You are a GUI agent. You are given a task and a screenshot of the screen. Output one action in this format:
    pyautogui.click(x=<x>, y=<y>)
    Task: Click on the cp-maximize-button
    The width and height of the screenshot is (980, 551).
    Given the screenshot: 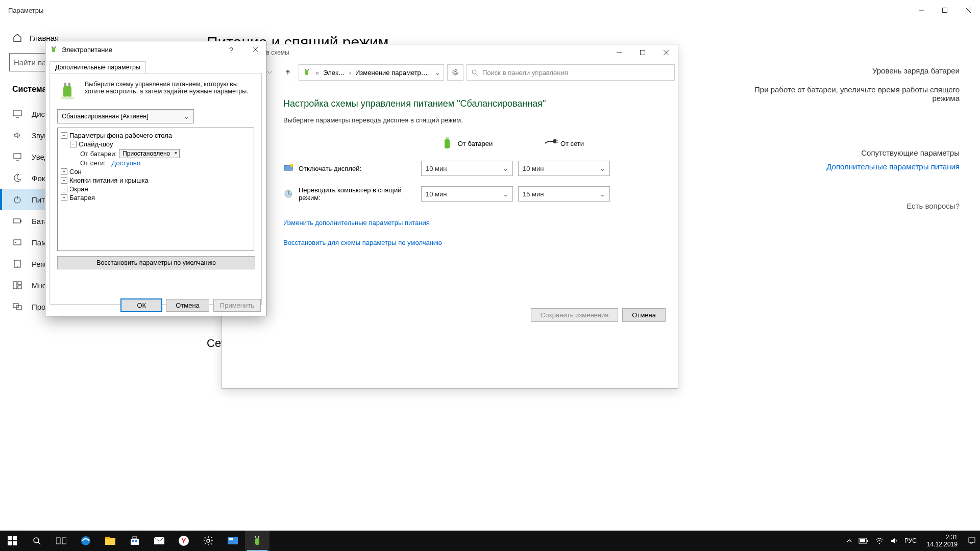 What is the action you would take?
    pyautogui.click(x=643, y=53)
    